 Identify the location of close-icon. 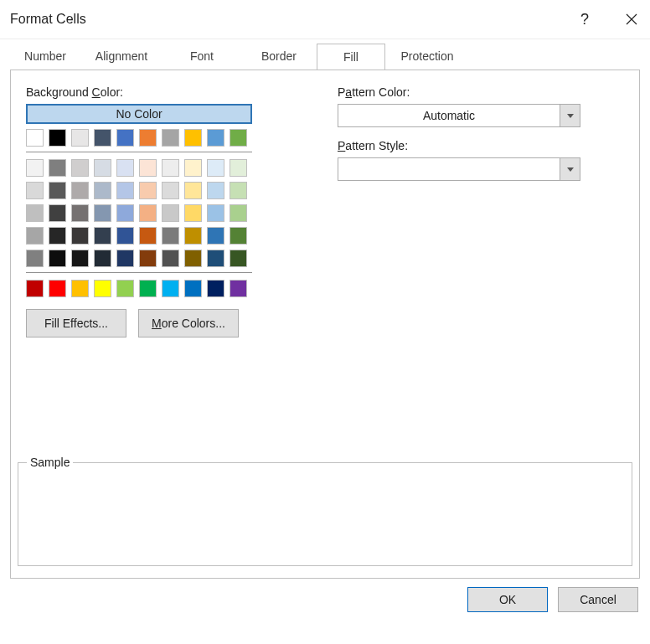
(632, 19).